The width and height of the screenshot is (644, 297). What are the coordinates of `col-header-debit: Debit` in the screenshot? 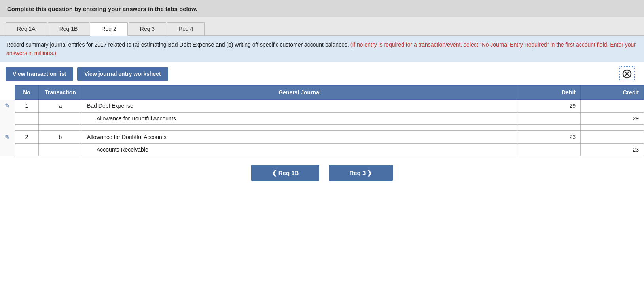 It's located at (549, 92).